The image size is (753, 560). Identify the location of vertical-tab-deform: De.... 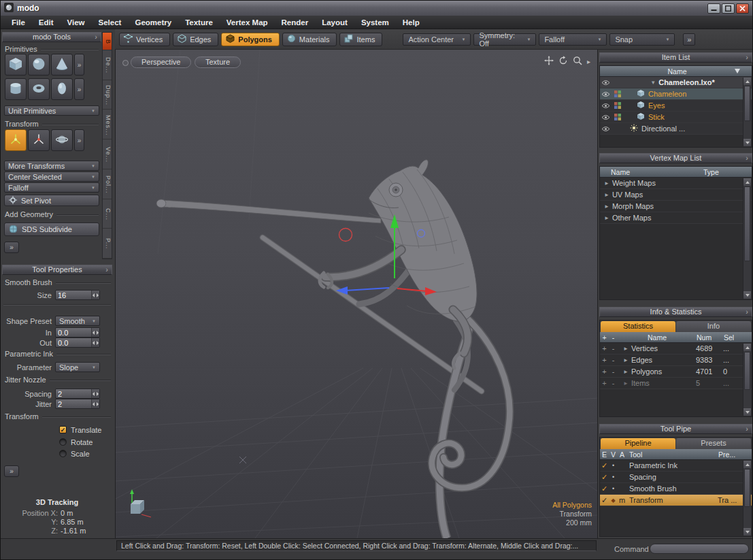
(107, 65).